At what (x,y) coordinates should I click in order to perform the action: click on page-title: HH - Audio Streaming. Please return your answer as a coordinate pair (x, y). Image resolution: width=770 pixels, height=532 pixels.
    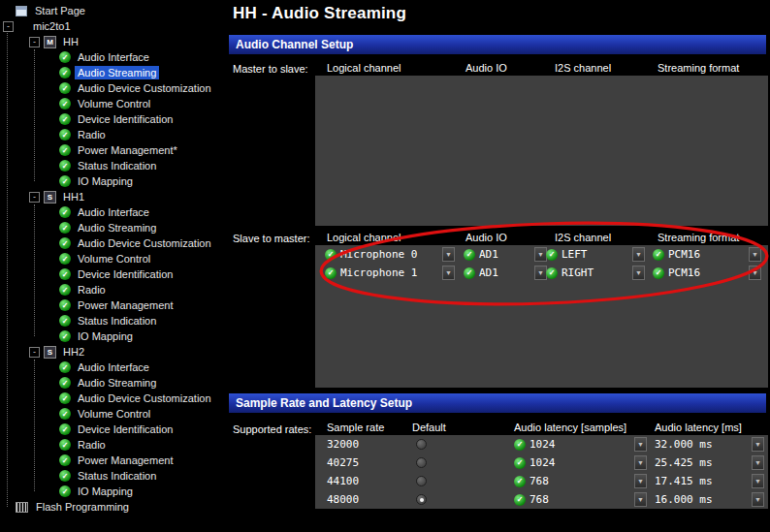
    Looking at the image, I should click on (320, 14).